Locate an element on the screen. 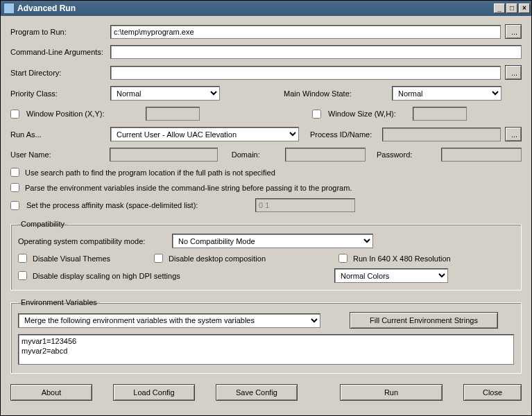 This screenshot has height=416, width=532. username-label: User Name: is located at coordinates (58, 155).